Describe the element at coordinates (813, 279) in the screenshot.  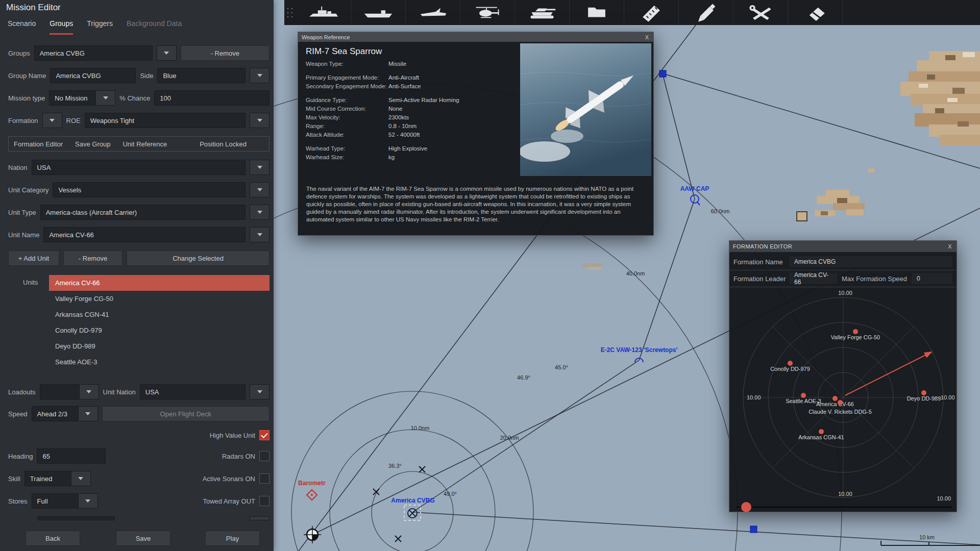
I see `formation-leader-select: America CV-66` at that location.